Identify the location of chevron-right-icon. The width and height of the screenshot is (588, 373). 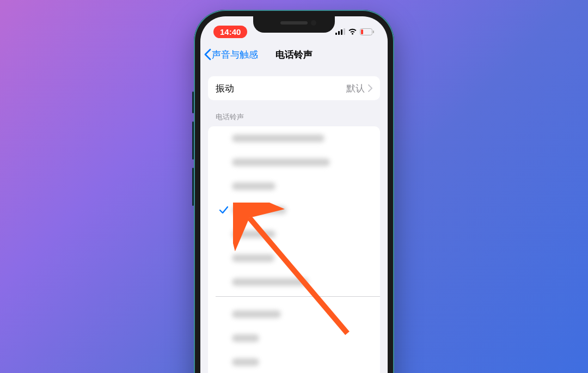
(370, 88).